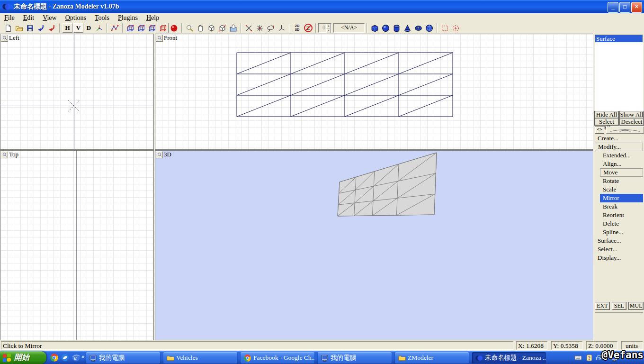 This screenshot has height=364, width=644. What do you see at coordinates (602, 306) in the screenshot?
I see `ext-mode-button: EXT` at bounding box center [602, 306].